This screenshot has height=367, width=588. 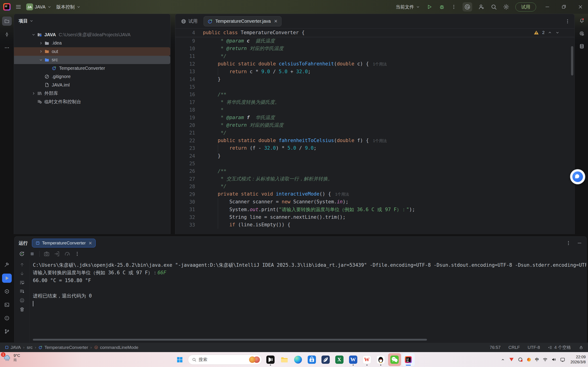 What do you see at coordinates (481, 7) in the screenshot?
I see `code-with-me-icon` at bounding box center [481, 7].